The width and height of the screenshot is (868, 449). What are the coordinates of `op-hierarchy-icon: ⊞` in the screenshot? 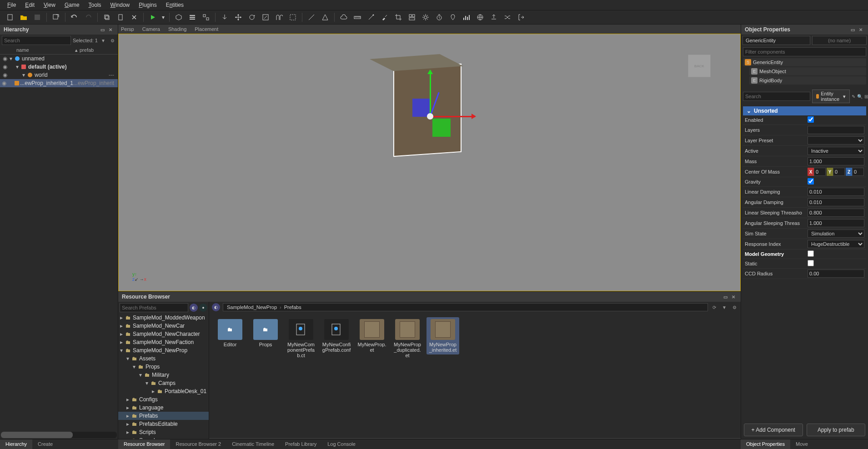 It's located at (866, 96).